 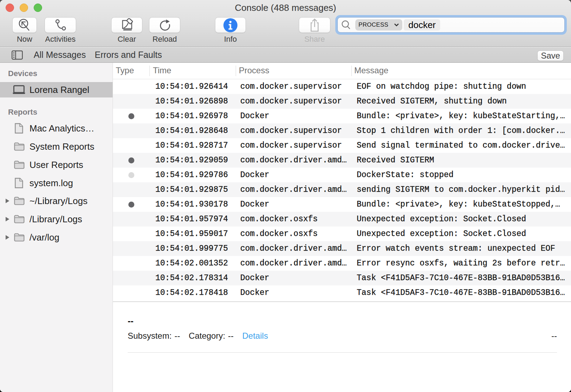 What do you see at coordinates (130, 321) in the screenshot?
I see `detail-title: --` at bounding box center [130, 321].